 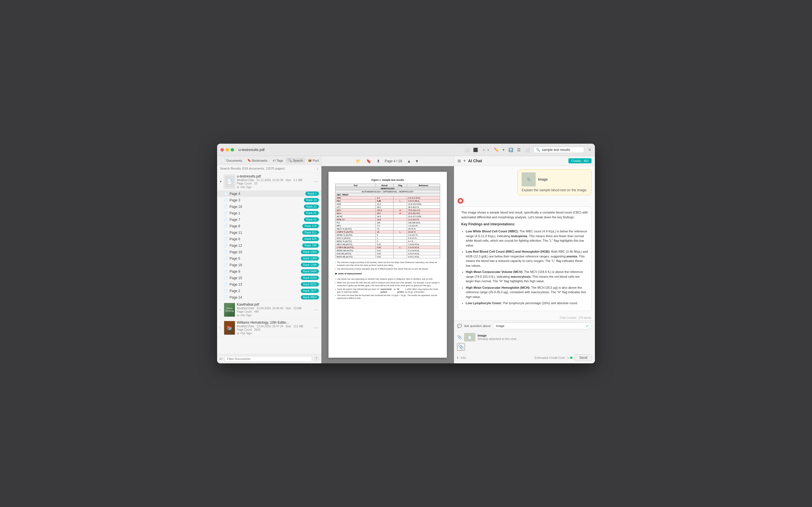 I want to click on doc-group-header-williams: › 📚 Williams Hematology, 10th Editio... …, so click(x=269, y=328).